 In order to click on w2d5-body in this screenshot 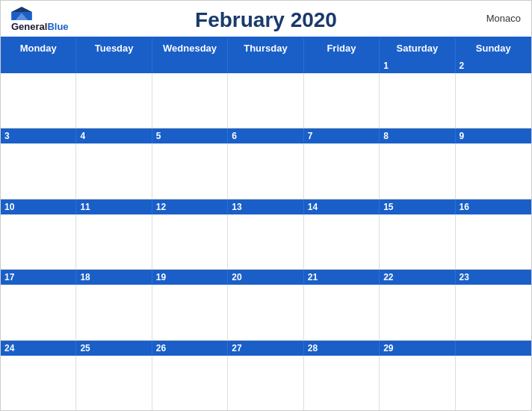, I will do `click(342, 170)`.